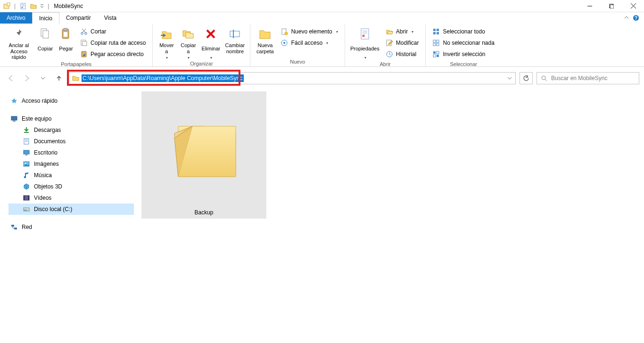 The height and width of the screenshot is (343, 644). Describe the element at coordinates (113, 43) in the screenshot. I see `copy-path-button: Copiar ruta de acceso` at that location.